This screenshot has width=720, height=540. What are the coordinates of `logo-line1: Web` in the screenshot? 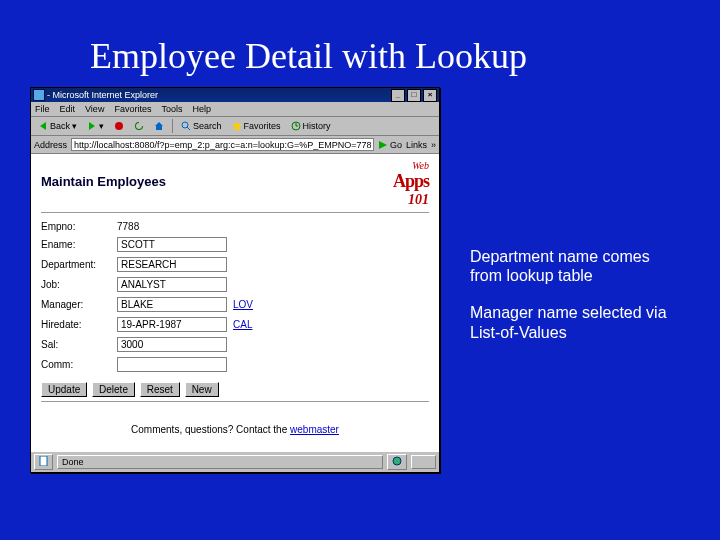 It's located at (411, 166).